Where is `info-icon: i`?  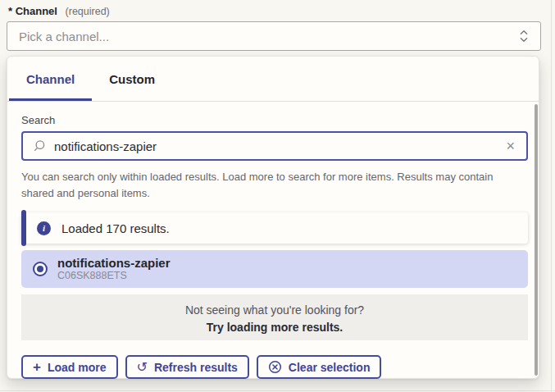 info-icon: i is located at coordinates (44, 228).